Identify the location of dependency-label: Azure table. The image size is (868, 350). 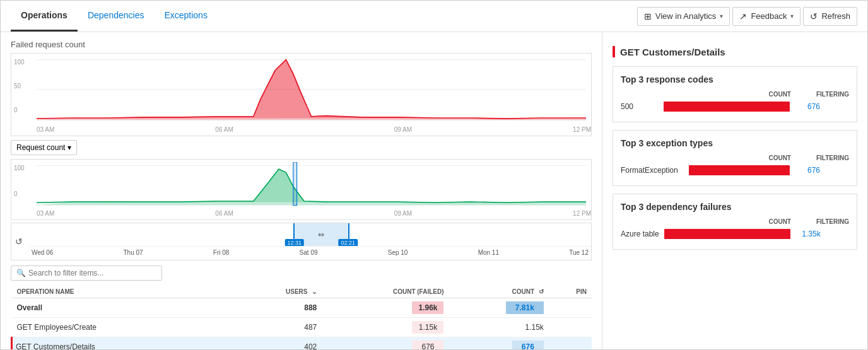
(640, 234).